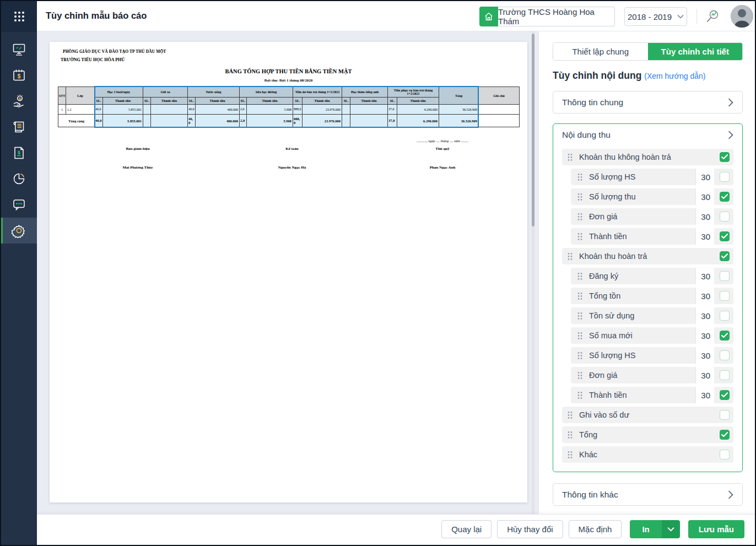 The width and height of the screenshot is (756, 546). Describe the element at coordinates (396, 529) in the screenshot. I see `footer-actions: Quay lạiHủy thay đổiMặc định In Lưu mẫu` at that location.